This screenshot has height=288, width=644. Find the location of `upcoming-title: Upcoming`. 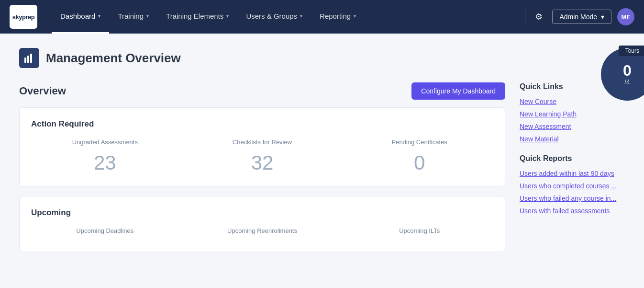

upcoming-title: Upcoming is located at coordinates (262, 213).